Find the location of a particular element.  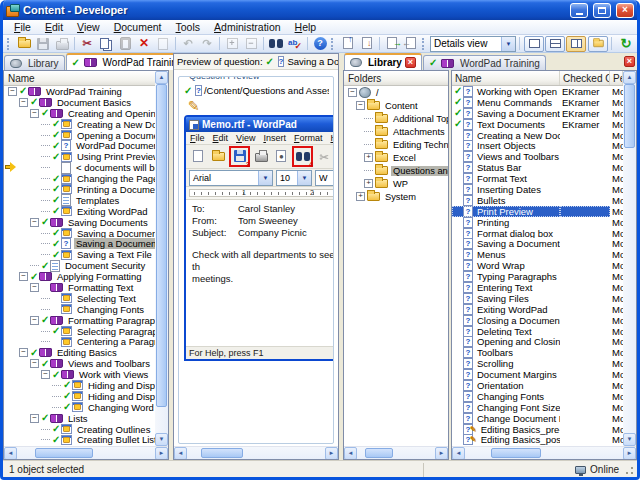

tree-item: Additional Topics is located at coordinates (396, 118).